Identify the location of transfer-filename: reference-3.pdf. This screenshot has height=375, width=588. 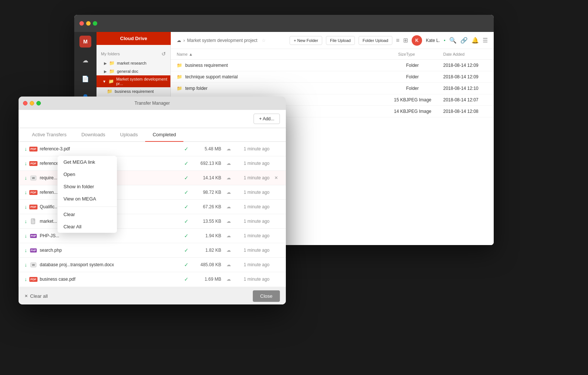
(111, 149).